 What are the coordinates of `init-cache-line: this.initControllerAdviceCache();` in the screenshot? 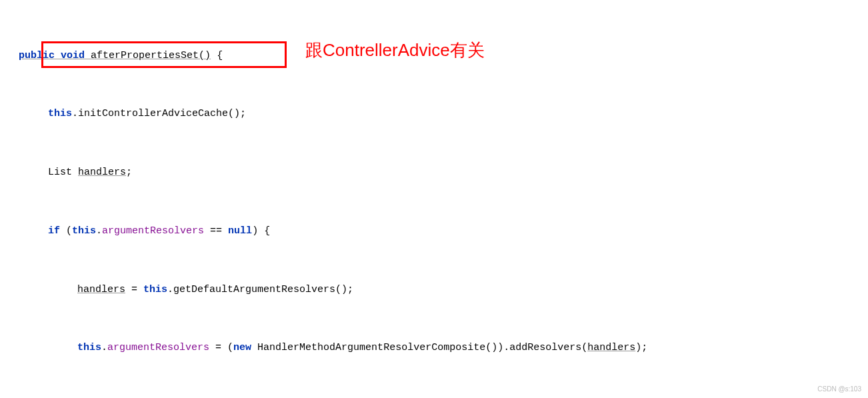 It's located at (443, 113).